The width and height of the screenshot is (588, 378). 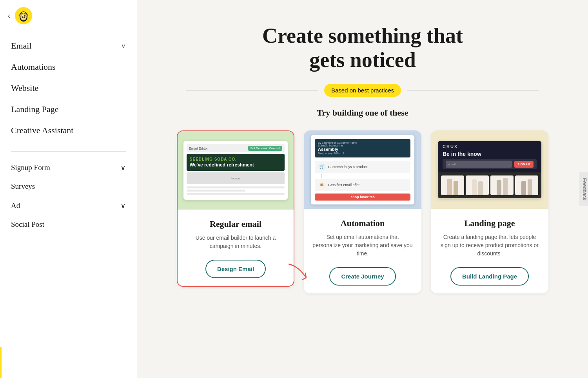 What do you see at coordinates (68, 88) in the screenshot?
I see `sidebar-item-website: Website` at bounding box center [68, 88].